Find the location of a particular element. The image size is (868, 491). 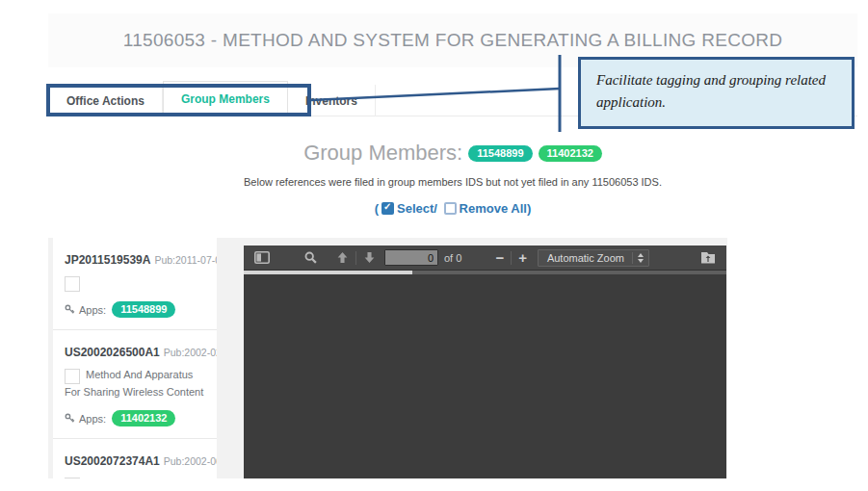

zoom-select-value: Automatic Zoom is located at coordinates (586, 258).